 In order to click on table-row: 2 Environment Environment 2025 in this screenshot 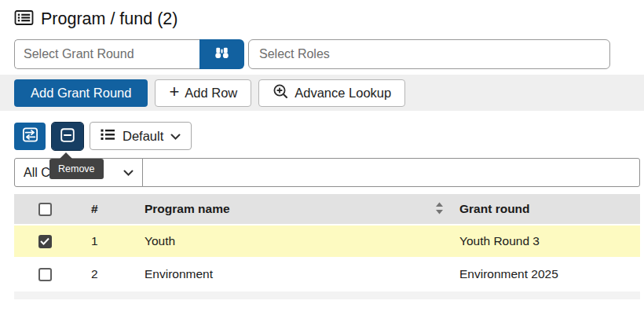, I will do `click(327, 273)`.